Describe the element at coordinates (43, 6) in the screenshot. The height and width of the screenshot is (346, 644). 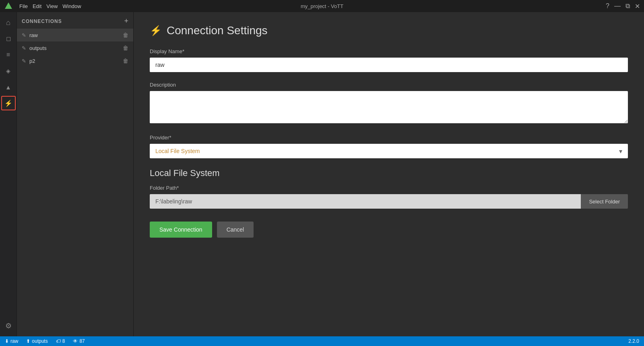
I see `titlebar-left: File Edit View Window` at that location.